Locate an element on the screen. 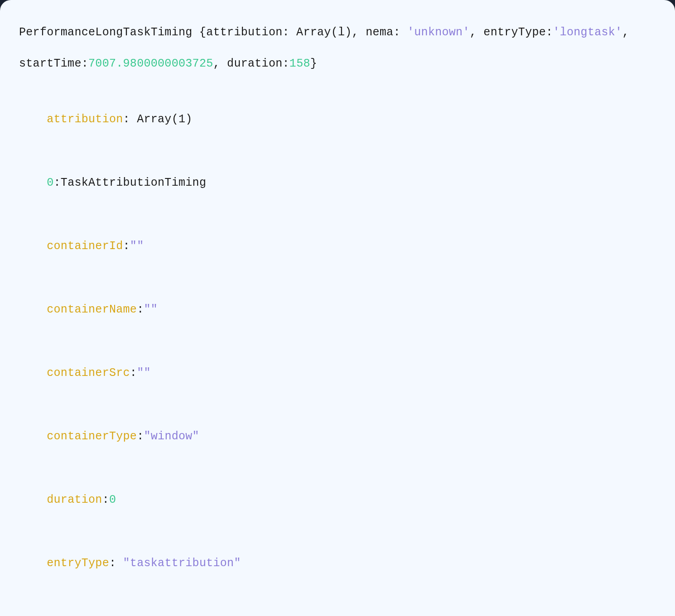  prop-value: 0 is located at coordinates (112, 500).